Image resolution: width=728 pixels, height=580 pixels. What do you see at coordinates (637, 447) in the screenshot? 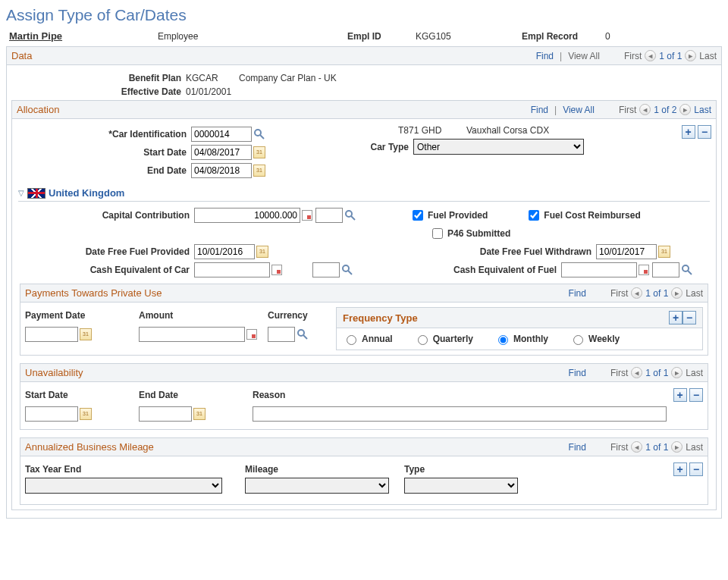
I see `mileage-prev-button: ◄` at bounding box center [637, 447].